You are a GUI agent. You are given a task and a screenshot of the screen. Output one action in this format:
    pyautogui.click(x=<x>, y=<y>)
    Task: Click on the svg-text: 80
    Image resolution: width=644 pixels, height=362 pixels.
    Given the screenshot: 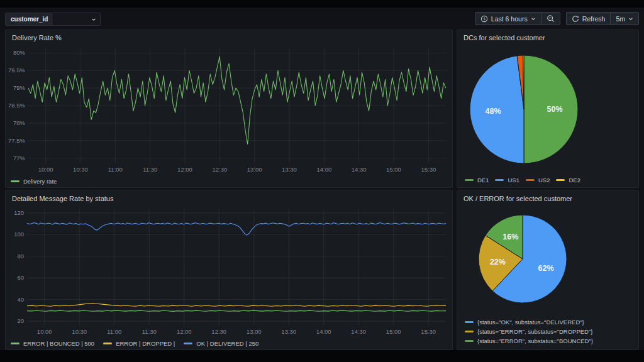 What is the action you would take?
    pyautogui.click(x=20, y=256)
    